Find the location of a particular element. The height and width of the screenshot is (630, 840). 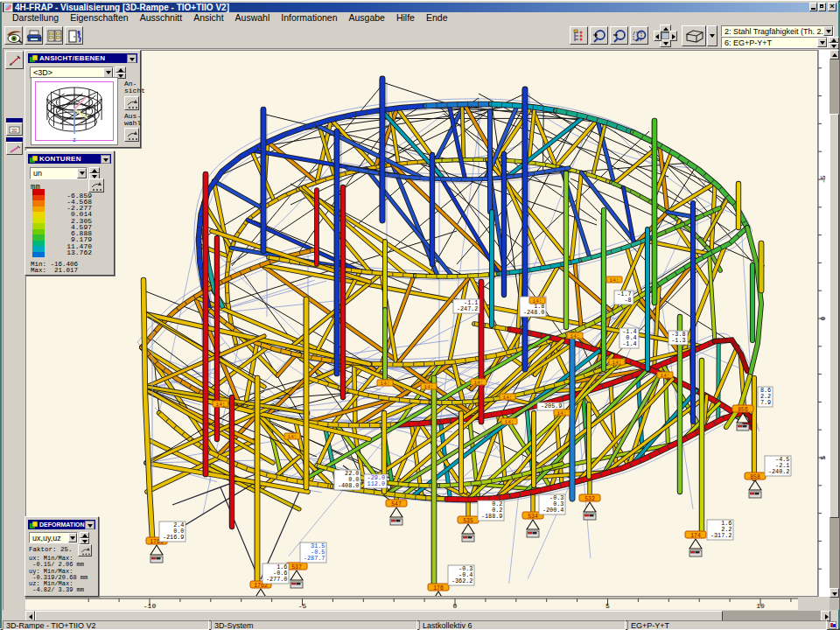

svg-text: 176 is located at coordinates (438, 588).